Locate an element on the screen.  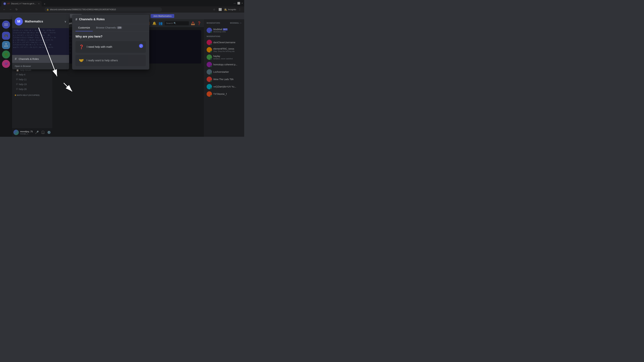
option-check-icon: ✓ is located at coordinates (141, 46).